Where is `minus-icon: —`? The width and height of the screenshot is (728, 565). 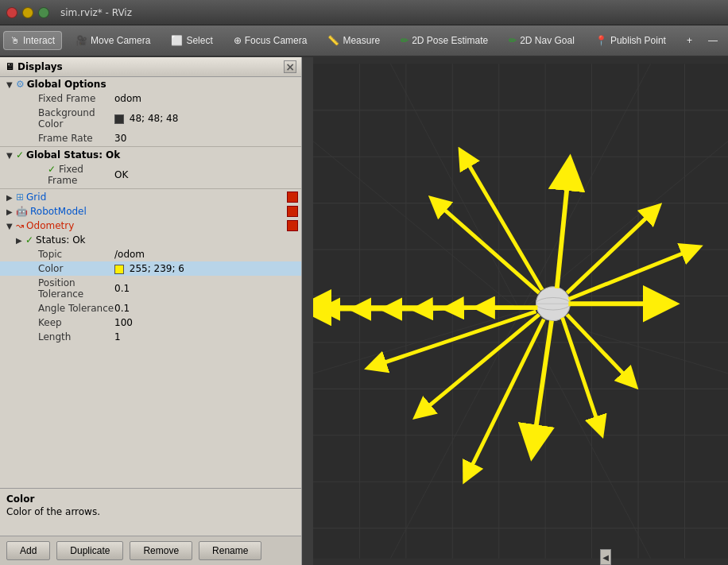
minus-icon: — is located at coordinates (713, 41).